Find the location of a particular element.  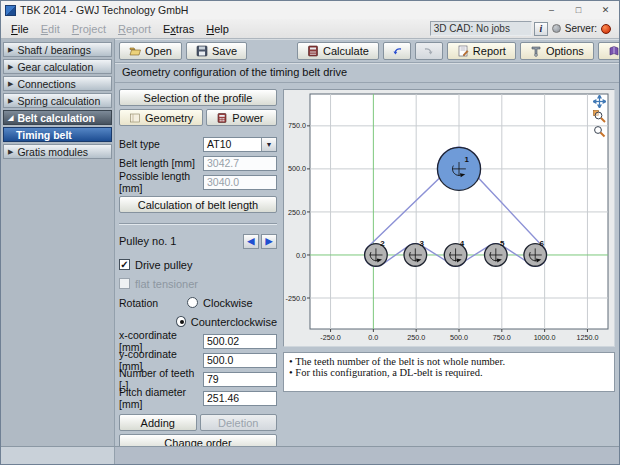

y-tick-label: 750.0 is located at coordinates (297, 126).